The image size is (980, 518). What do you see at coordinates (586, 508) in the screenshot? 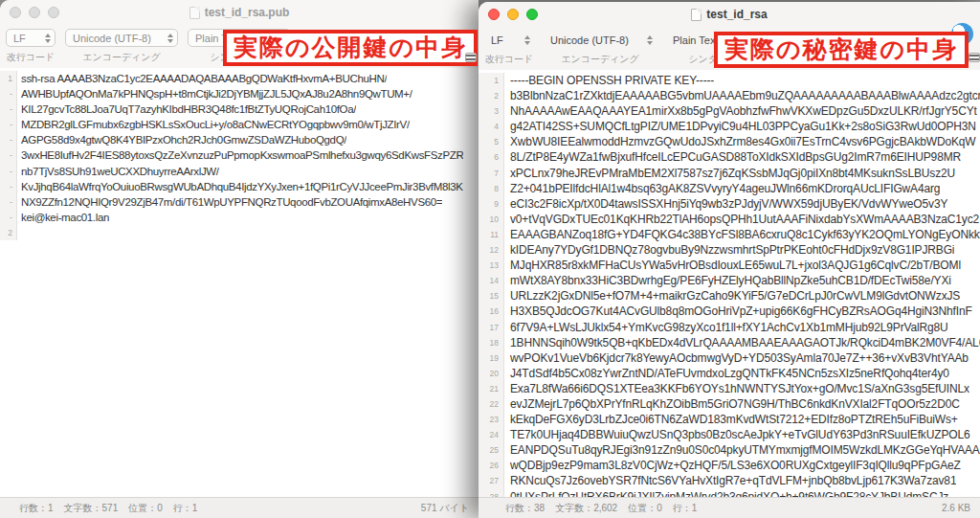
I see `status-item: 文字数：2,602` at bounding box center [586, 508].